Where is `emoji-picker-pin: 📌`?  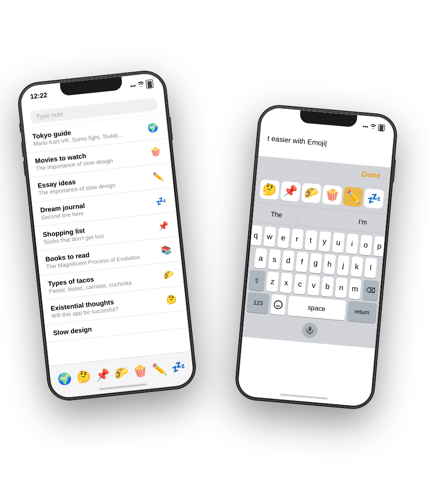 emoji-picker-pin: 📌 is located at coordinates (290, 191).